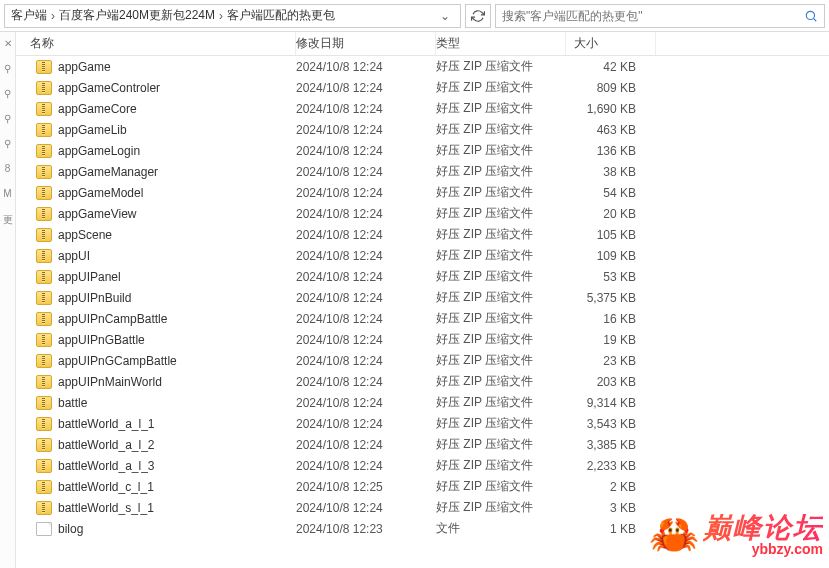  Describe the element at coordinates (99, 151) in the screenshot. I see `file-name: appGameLogin` at that location.